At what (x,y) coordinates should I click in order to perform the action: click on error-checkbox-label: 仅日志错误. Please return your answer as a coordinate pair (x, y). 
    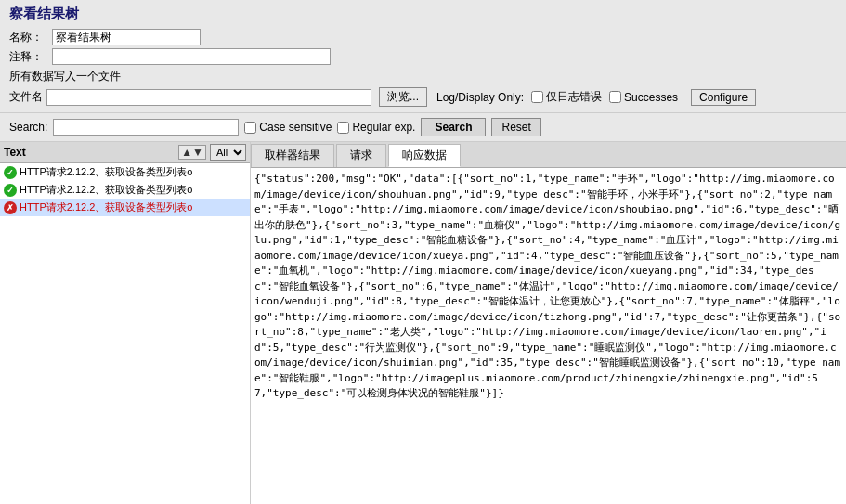
    Looking at the image, I should click on (566, 97).